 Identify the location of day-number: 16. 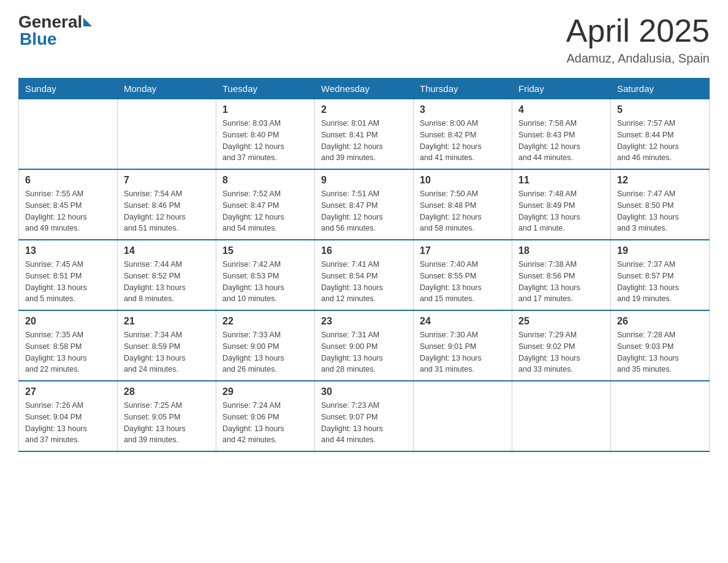
(364, 251).